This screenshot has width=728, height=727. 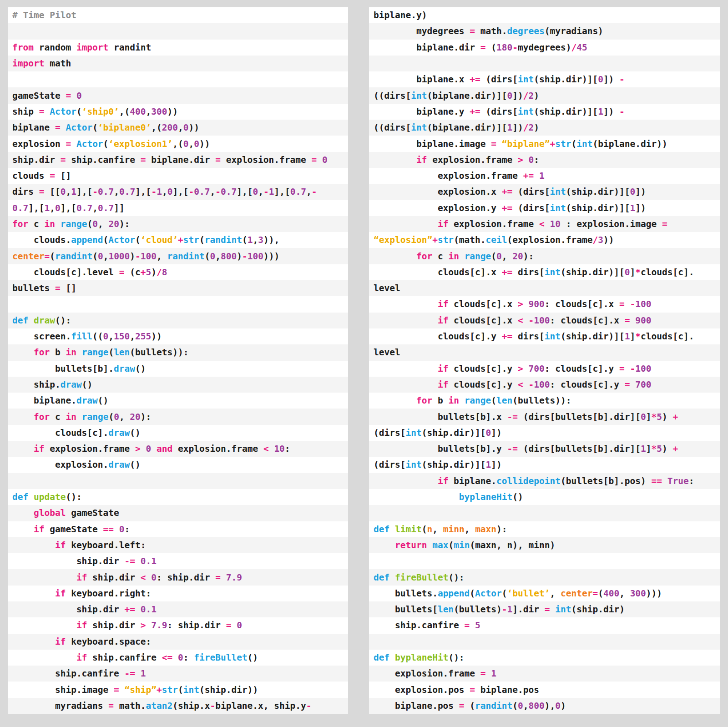 What do you see at coordinates (438, 337) in the screenshot?
I see `code-token: clouds[c].y` at bounding box center [438, 337].